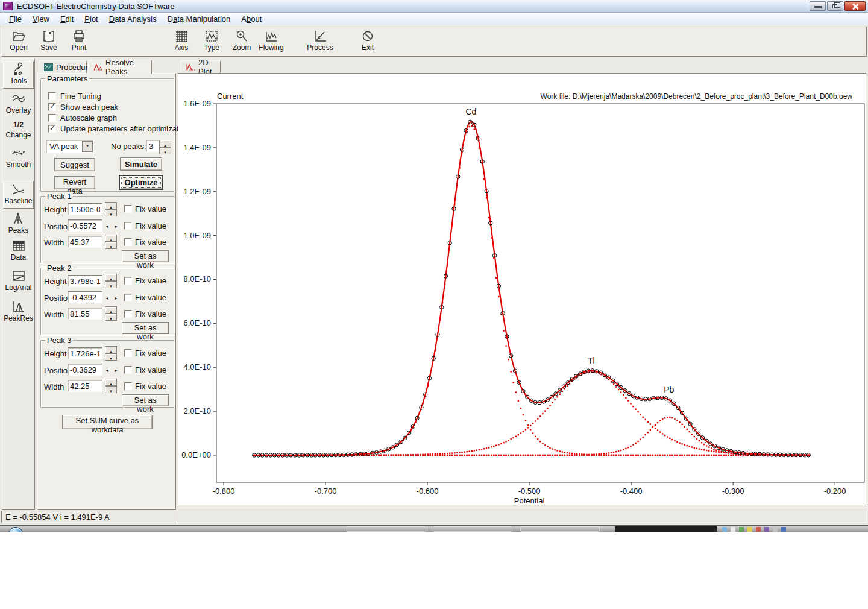 The width and height of the screenshot is (868, 609). Describe the element at coordinates (212, 42) in the screenshot. I see `type-button: Type` at that location.